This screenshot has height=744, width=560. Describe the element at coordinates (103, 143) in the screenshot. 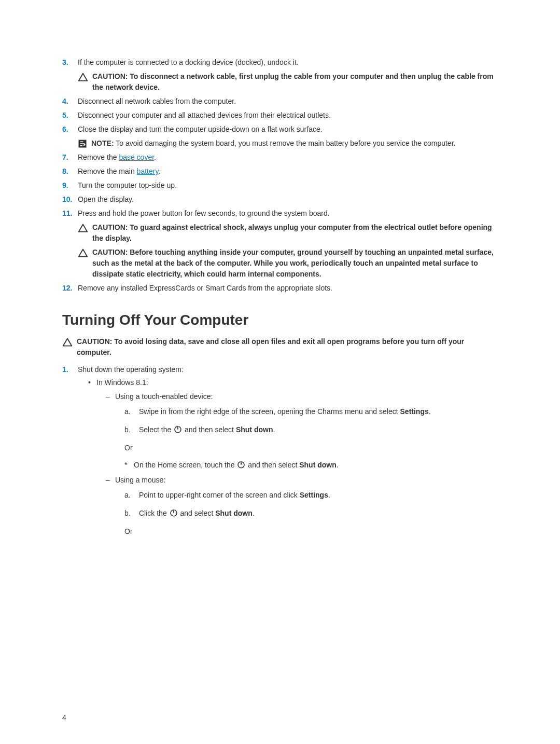

I see `note-label: NOTE:` at that location.